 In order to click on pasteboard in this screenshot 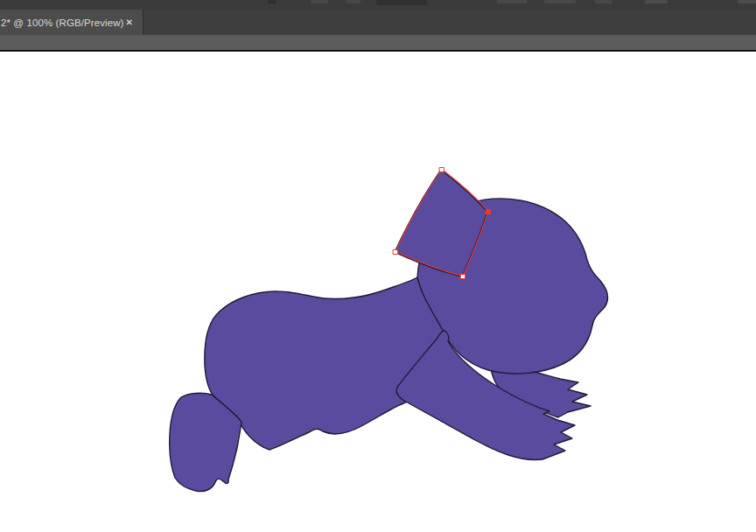, I will do `click(378, 42)`.